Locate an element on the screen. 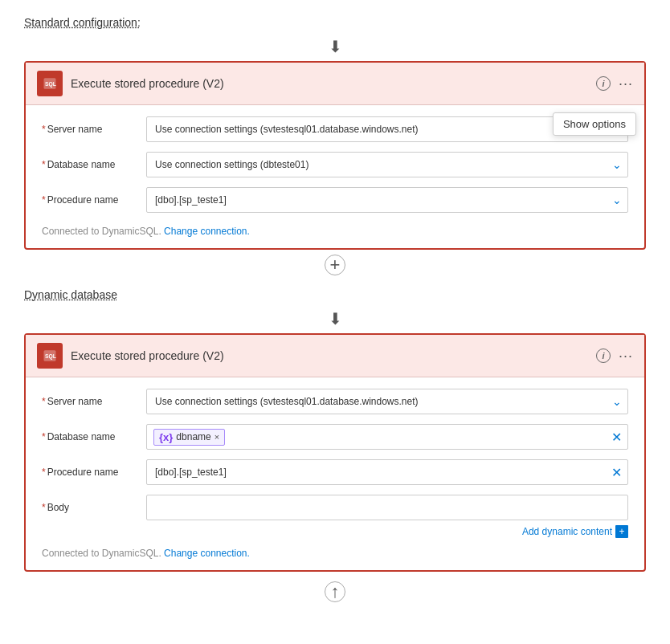  database-label2: *Database name is located at coordinates (90, 437).